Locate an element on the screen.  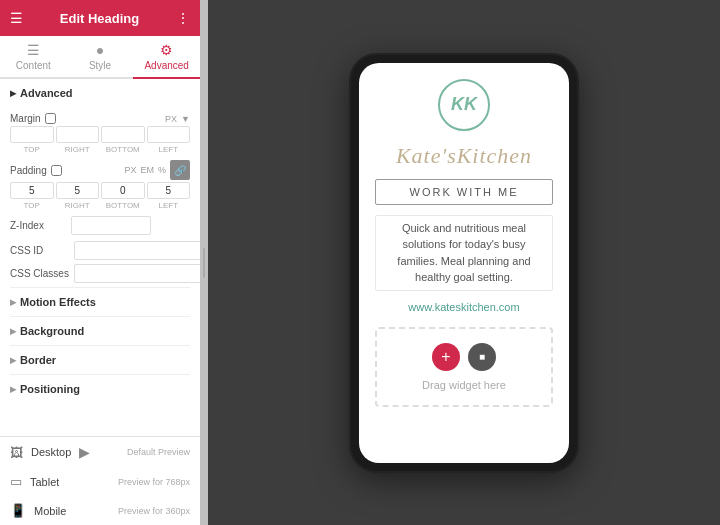
zindex-row: Z-Index is located at coordinates (100, 226).